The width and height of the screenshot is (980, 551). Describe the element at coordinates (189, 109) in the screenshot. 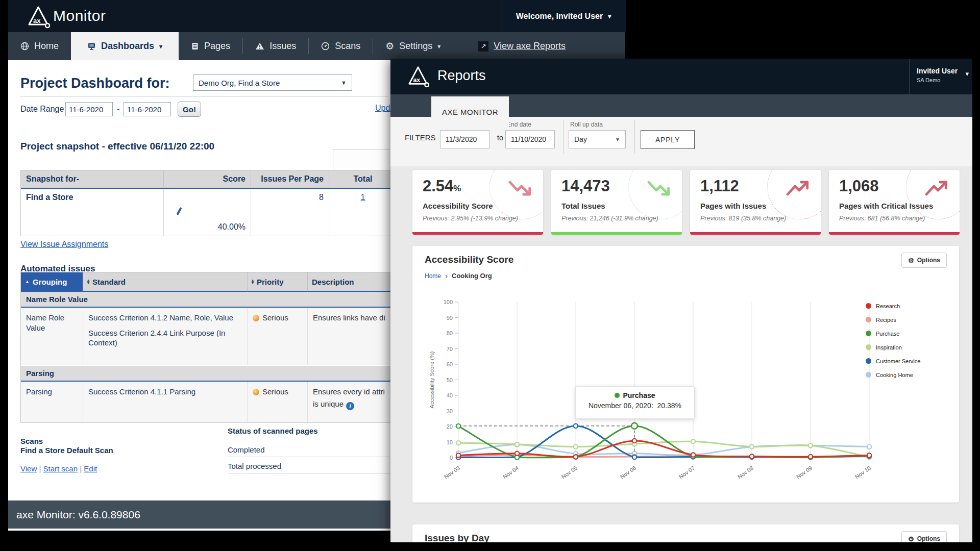

I see `go-button: Go!` at that location.